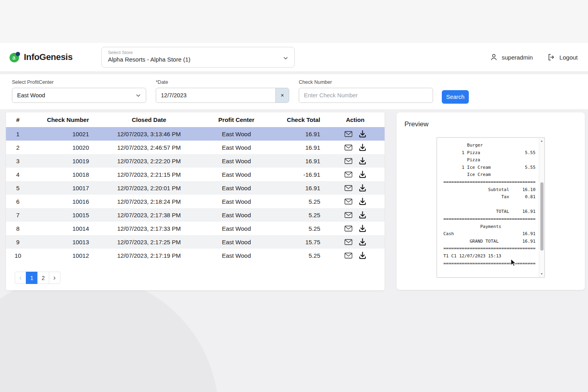 This screenshot has height=392, width=588. What do you see at coordinates (298, 174) in the screenshot?
I see `check-total-cell: -16.91` at bounding box center [298, 174].